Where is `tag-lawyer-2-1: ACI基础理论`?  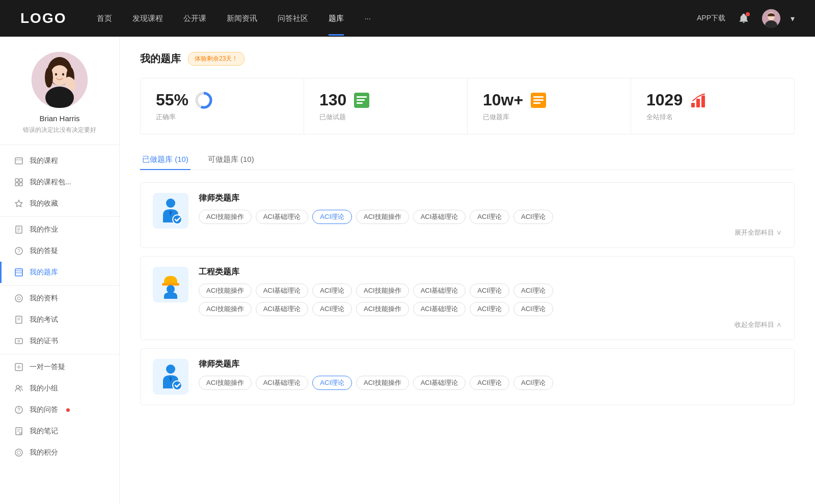 tag-lawyer-2-1: ACI基础理论 is located at coordinates (282, 383).